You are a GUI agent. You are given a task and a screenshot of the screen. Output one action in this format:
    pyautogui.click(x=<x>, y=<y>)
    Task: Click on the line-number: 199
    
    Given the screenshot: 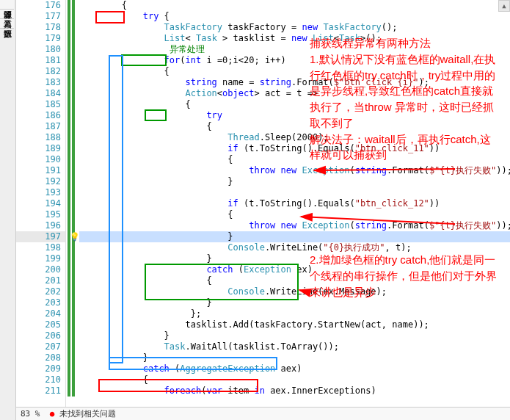 What is the action you would take?
    pyautogui.click(x=41, y=258)
    